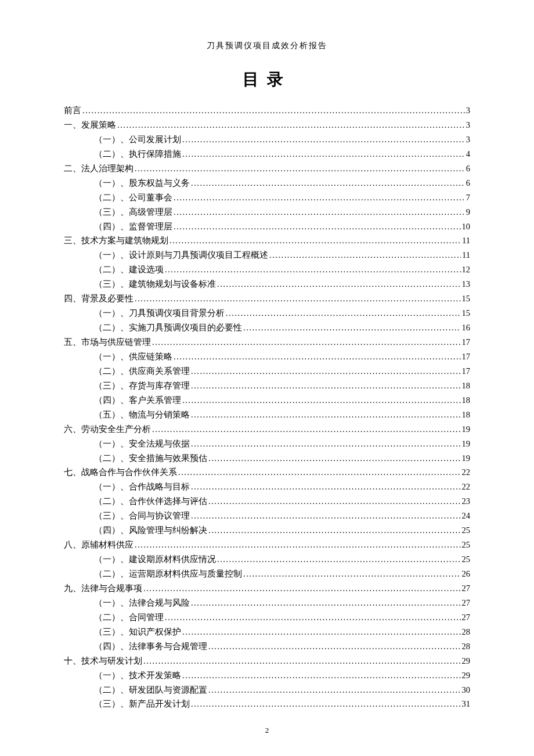 Image resolution: width=534 pixels, height=756 pixels. What do you see at coordinates (121, 473) in the screenshot?
I see `toc-entry-label: 七、战略合作与合作伙伴关系` at bounding box center [121, 473].